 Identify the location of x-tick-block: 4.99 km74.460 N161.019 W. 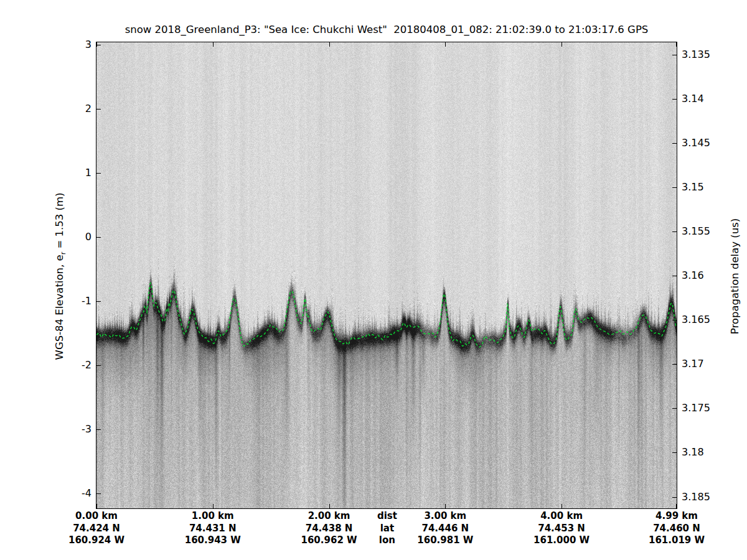
(677, 529).